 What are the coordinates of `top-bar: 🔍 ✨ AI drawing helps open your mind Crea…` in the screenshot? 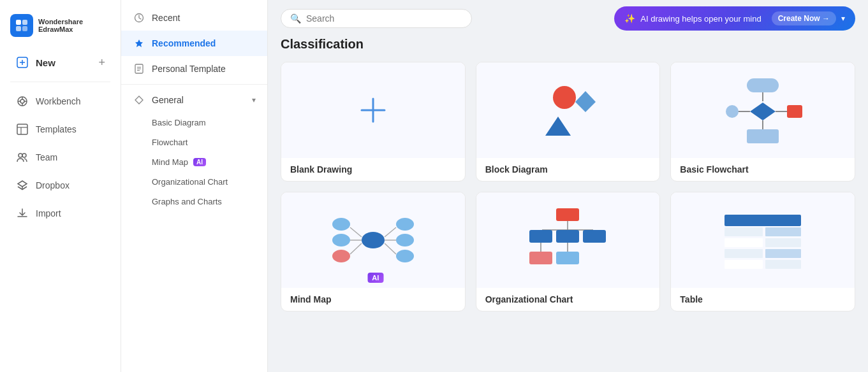 It's located at (568, 18).